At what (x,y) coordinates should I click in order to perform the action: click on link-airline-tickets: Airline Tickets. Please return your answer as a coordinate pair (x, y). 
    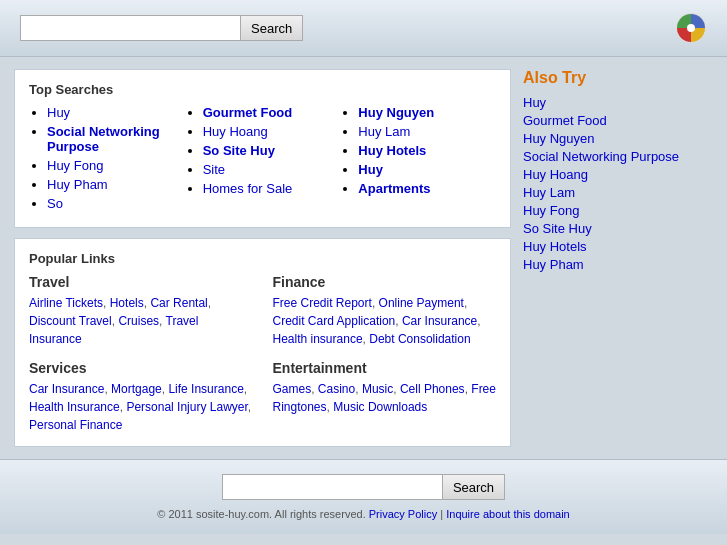
    Looking at the image, I should click on (66, 303).